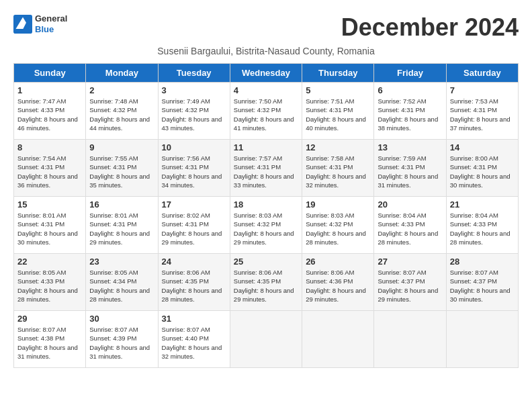 This screenshot has height=411, width=532. I want to click on day-number: 4, so click(266, 90).